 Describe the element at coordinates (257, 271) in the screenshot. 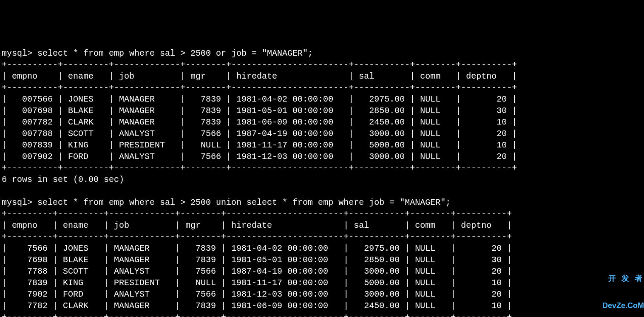

I see `table-row: | 7788 | SCOTT | ANALYST | 7566 | 1987-0…` at that location.